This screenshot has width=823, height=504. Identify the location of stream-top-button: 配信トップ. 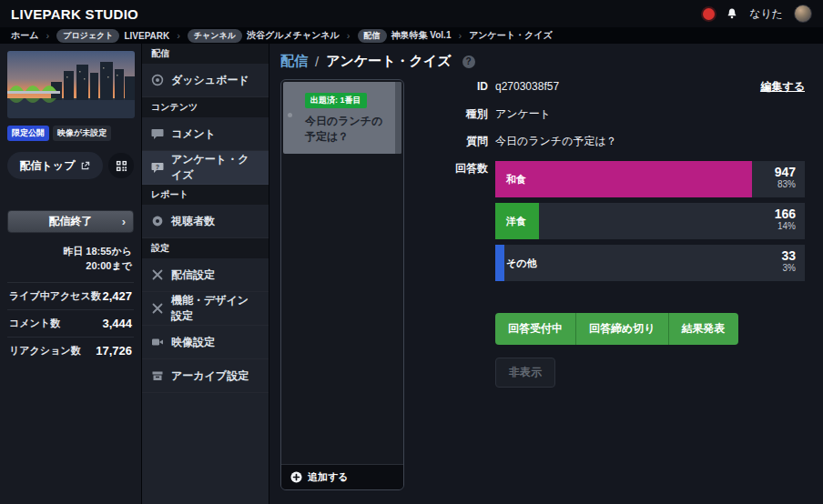
(55, 166).